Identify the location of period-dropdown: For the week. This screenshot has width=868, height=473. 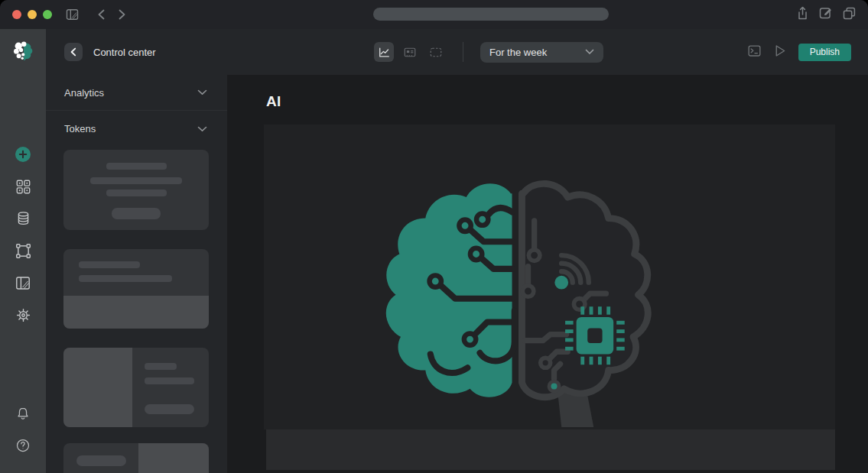
(541, 52).